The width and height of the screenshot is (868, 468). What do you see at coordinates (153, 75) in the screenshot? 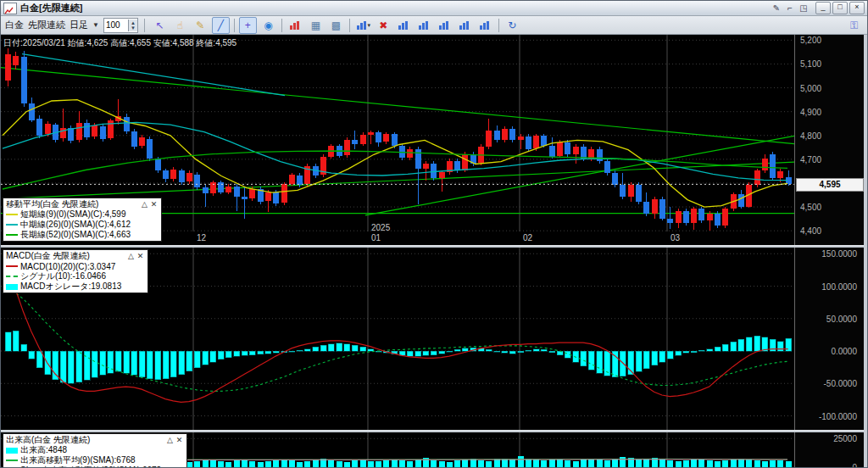
I see `down-trendline-short` at bounding box center [153, 75].